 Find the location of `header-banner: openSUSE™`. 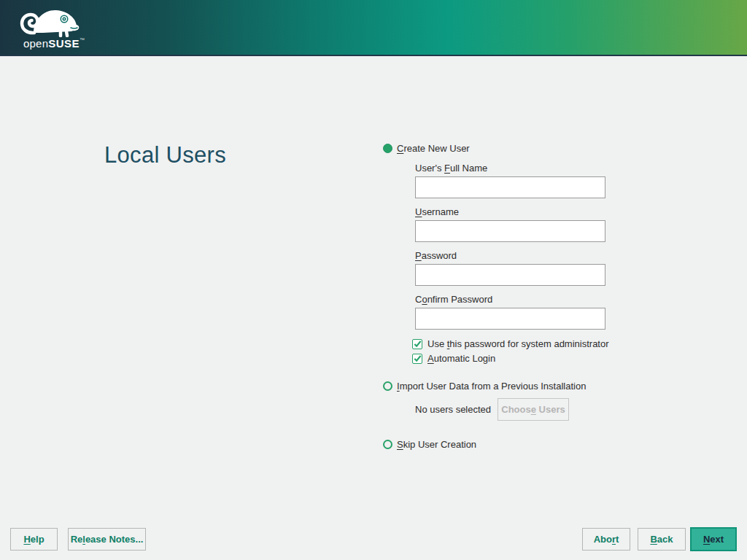

header-banner: openSUSE™ is located at coordinates (374, 28).